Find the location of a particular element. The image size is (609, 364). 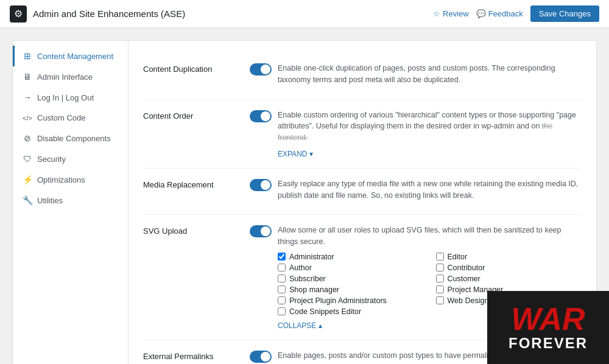

sidebar-item-label: Security is located at coordinates (51, 159).